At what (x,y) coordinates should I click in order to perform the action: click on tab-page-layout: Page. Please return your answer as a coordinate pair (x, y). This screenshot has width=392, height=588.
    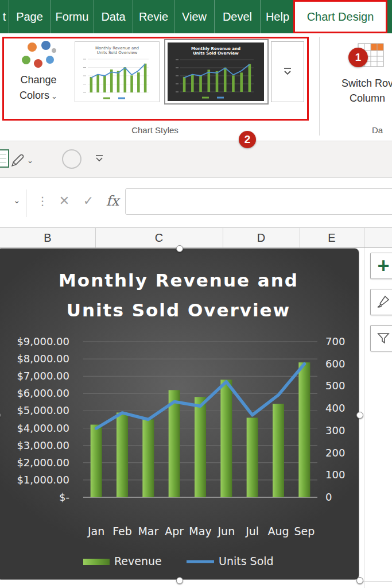
    Looking at the image, I should click on (30, 17).